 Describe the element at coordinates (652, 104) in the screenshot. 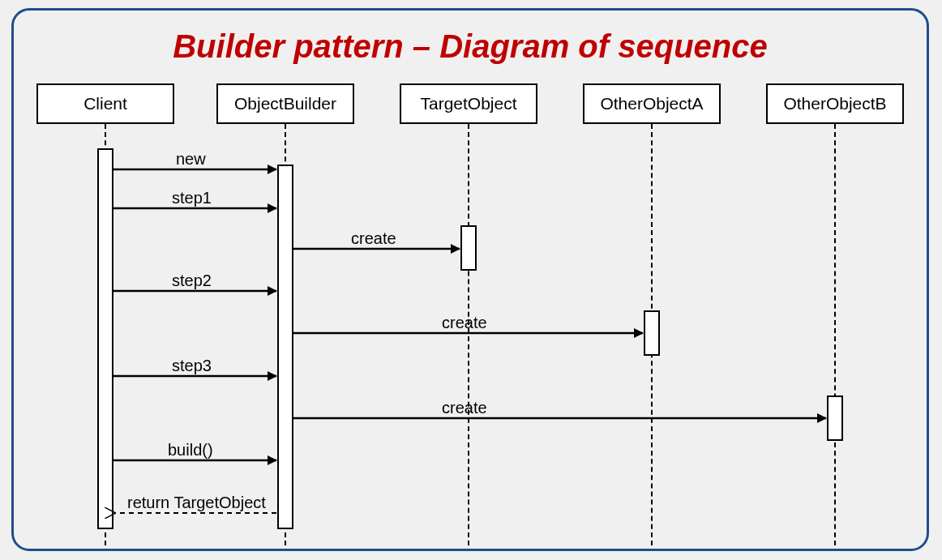

I see `lifeline-head-other-a: OtherObjectA` at that location.